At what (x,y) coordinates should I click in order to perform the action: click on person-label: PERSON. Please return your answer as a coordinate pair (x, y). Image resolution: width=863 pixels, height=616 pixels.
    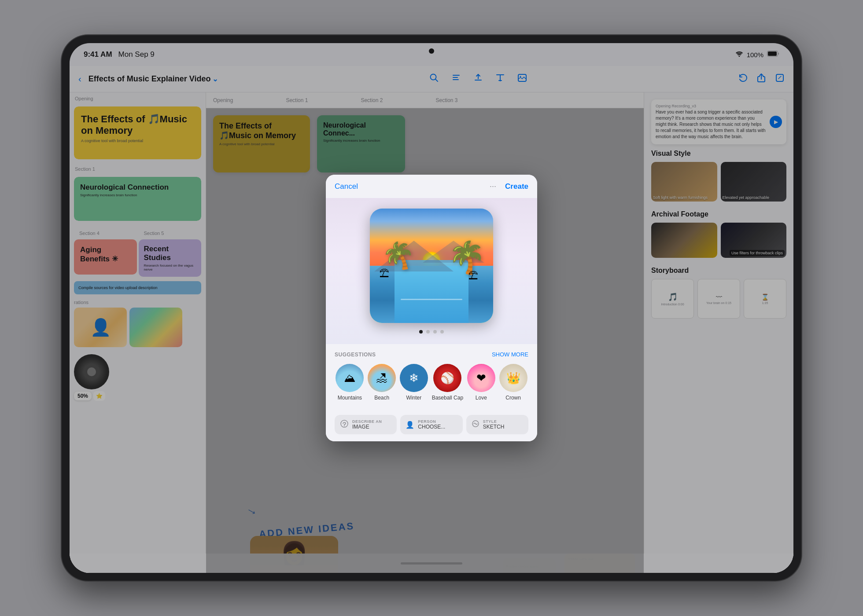
    Looking at the image, I should click on (432, 422).